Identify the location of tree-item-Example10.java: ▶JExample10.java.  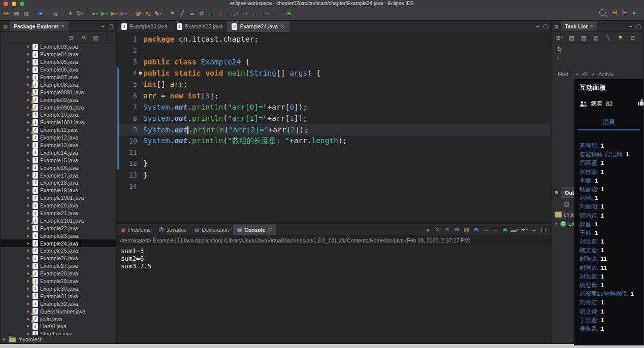
(58, 115).